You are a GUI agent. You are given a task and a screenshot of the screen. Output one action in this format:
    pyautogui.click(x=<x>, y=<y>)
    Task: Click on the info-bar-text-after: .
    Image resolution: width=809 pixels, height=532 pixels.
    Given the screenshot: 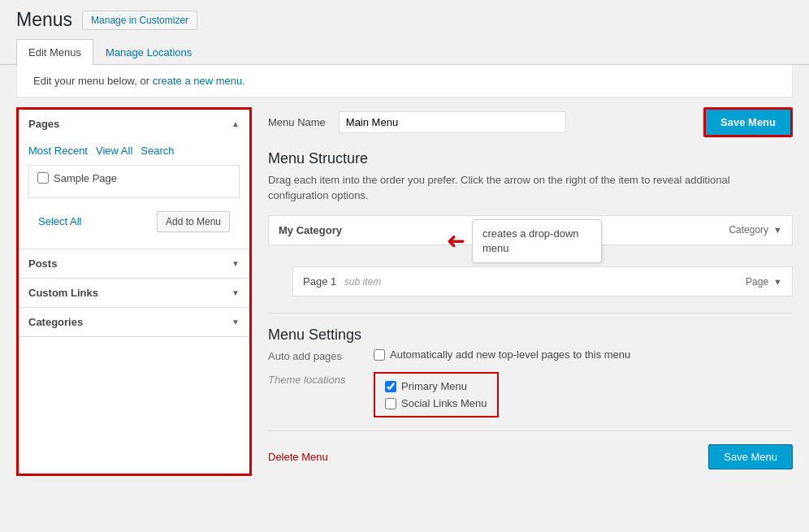 What is the action you would take?
    pyautogui.click(x=244, y=81)
    